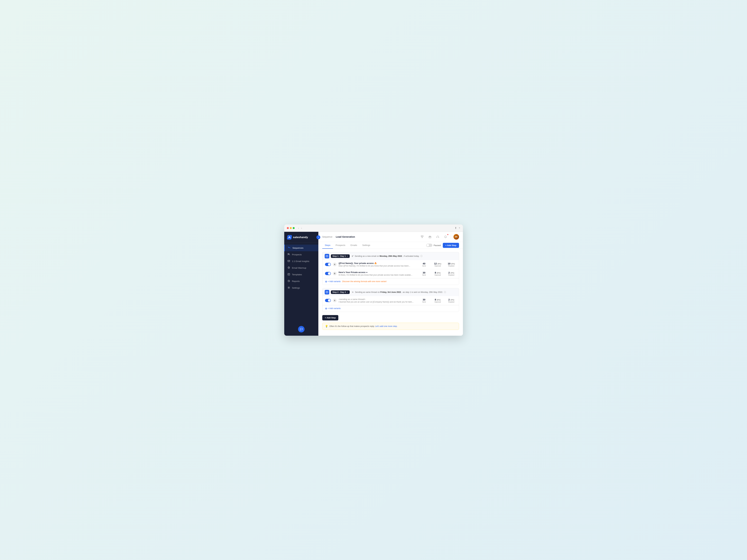 Image resolution: width=747 pixels, height=560 pixels. Describe the element at coordinates (438, 300) in the screenshot. I see `step2-variant-a-stats: 30 Sent 8 (6%)` at that location.